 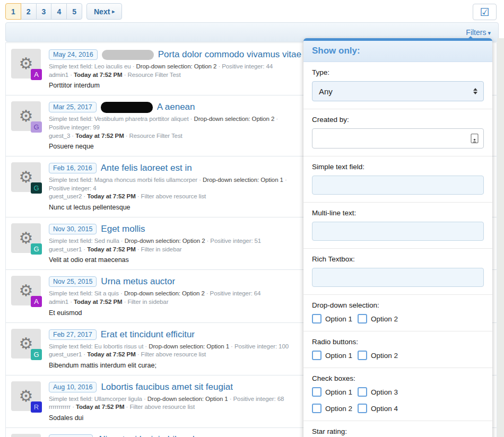 What do you see at coordinates (114, 12) in the screenshot?
I see `next-arrow-icon: ▸` at bounding box center [114, 12].